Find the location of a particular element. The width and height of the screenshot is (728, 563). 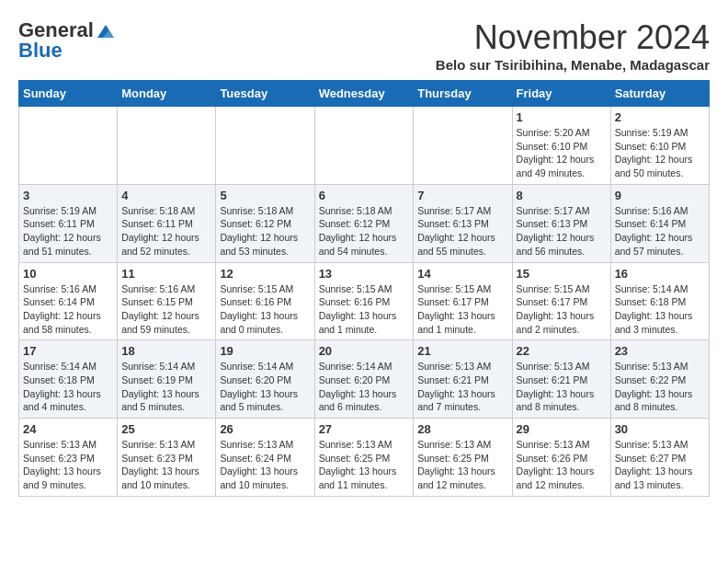

day-number: 13 is located at coordinates (364, 274).